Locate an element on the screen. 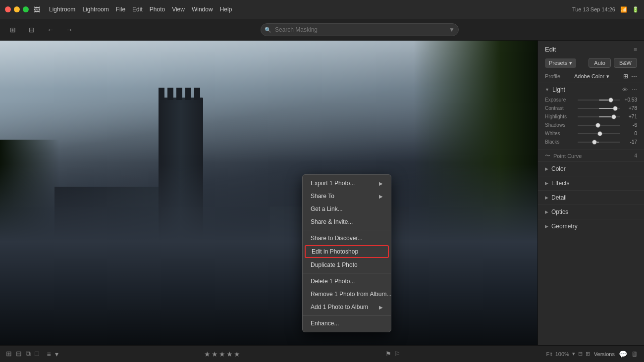 This screenshot has width=644, height=362. whites-label: Whites is located at coordinates (560, 134).